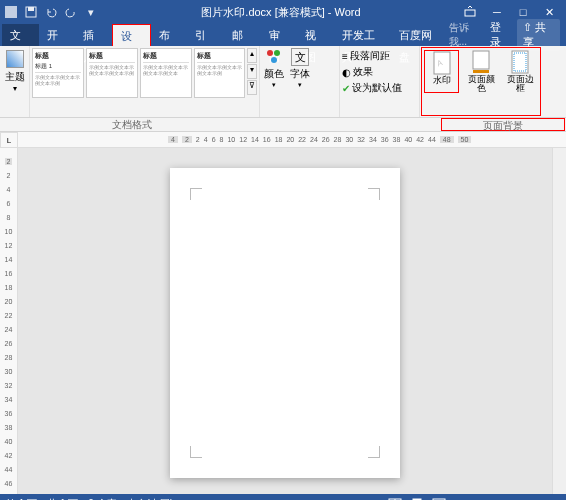  What do you see at coordinates (112, 73) in the screenshot?
I see `gallery-item: 标题示例文本示例文本示例文本示例文本示例` at bounding box center [112, 73].